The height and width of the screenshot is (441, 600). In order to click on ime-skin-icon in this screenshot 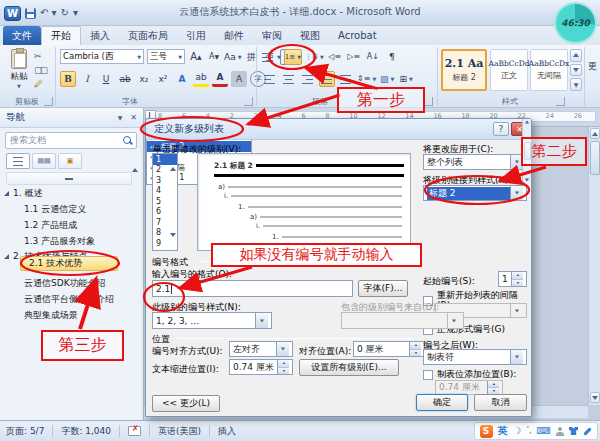, I will do `click(574, 431)`.